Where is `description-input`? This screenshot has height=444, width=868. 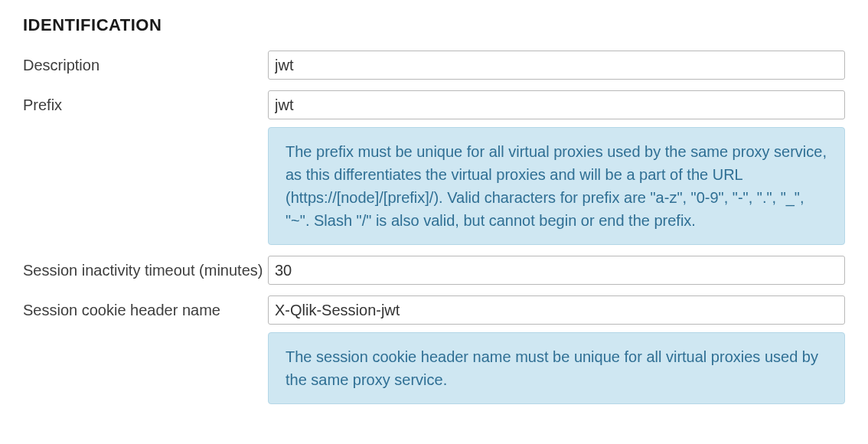
description-input is located at coordinates (556, 65).